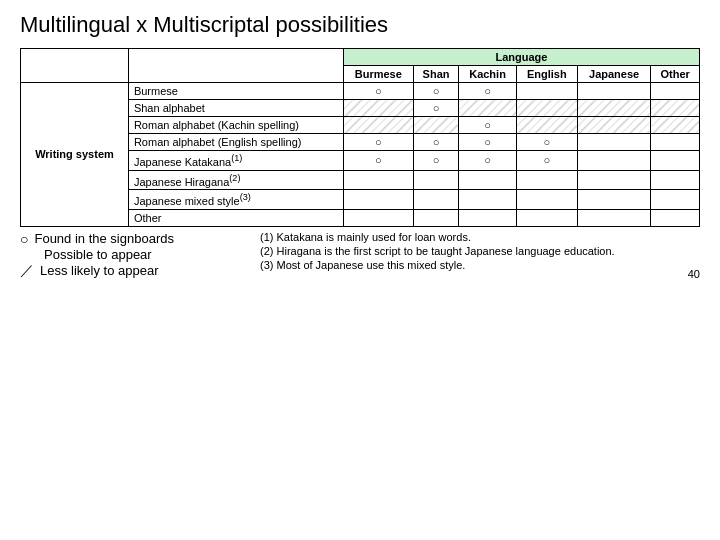  I want to click on footnotes-right: (1) Katakana is mainly used for loan wor…, so click(464, 256).